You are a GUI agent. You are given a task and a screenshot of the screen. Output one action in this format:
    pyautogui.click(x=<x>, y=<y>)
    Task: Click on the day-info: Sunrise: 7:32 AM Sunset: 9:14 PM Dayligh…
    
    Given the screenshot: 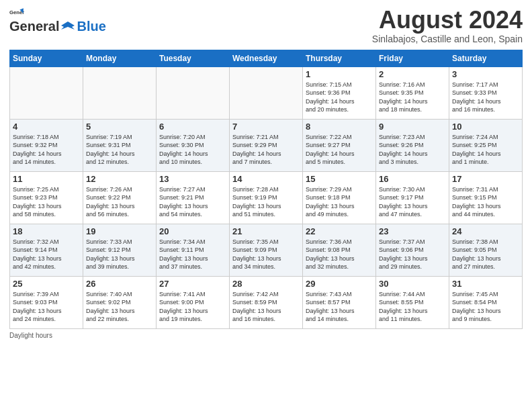 What is the action you would take?
    pyautogui.click(x=46, y=255)
    